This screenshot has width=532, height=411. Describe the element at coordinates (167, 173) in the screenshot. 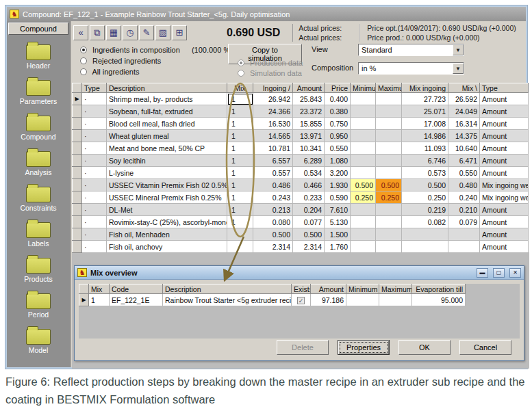

I see `description-cell: L-lysine` at that location.